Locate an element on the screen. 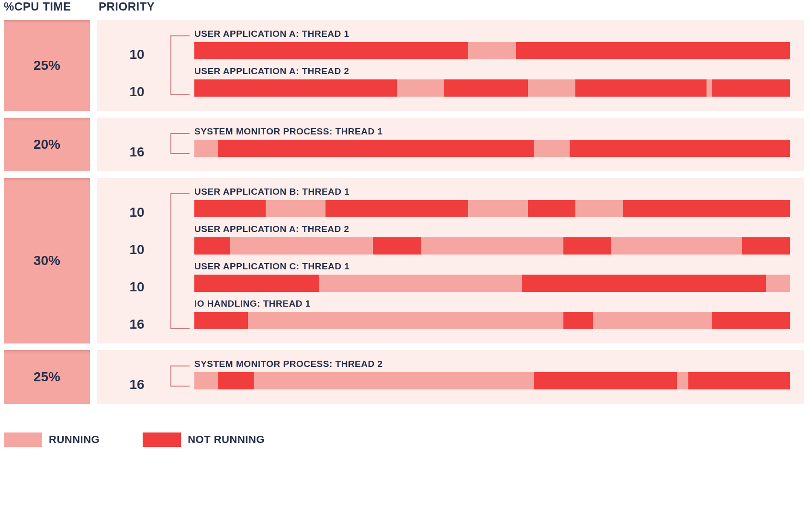 The width and height of the screenshot is (808, 532). threads-block: 10USER APPLICATION A: THREAD 110USER APP… is located at coordinates (450, 66).